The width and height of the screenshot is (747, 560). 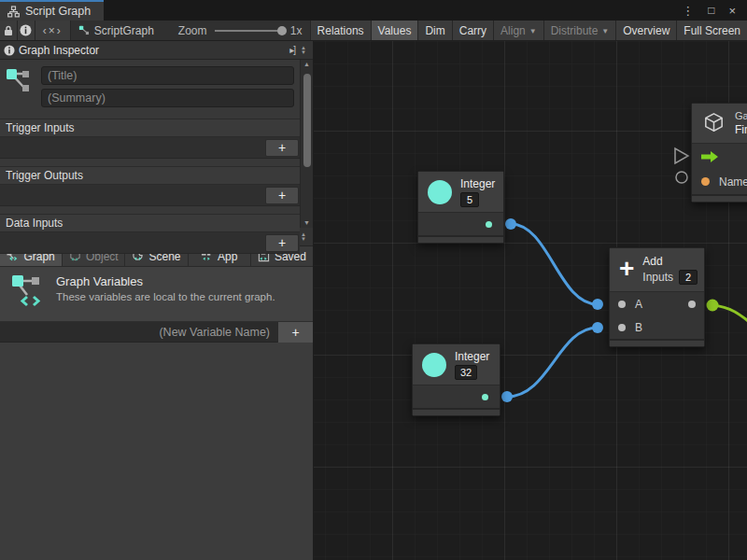 What do you see at coordinates (553, 362) in the screenshot?
I see `wire-integer32-to-add-b` at bounding box center [553, 362].